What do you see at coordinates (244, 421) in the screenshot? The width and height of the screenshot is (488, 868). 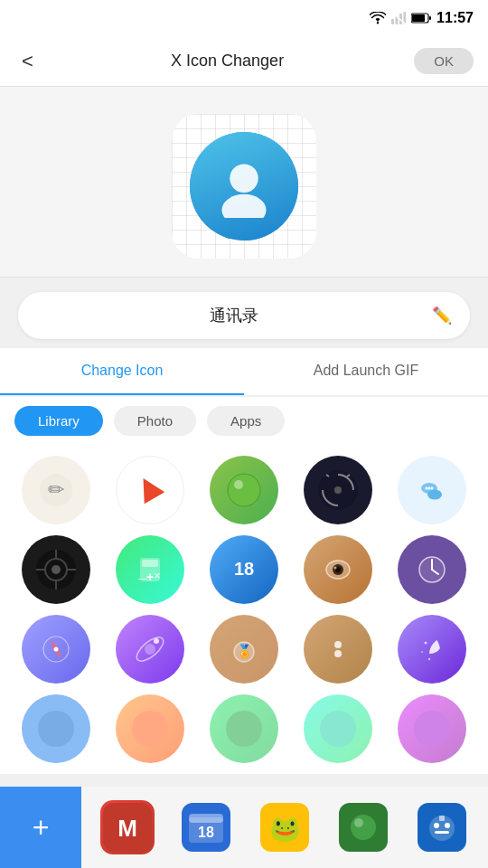 I see `sub-tabs-row: Library Photo Apps` at bounding box center [244, 421].